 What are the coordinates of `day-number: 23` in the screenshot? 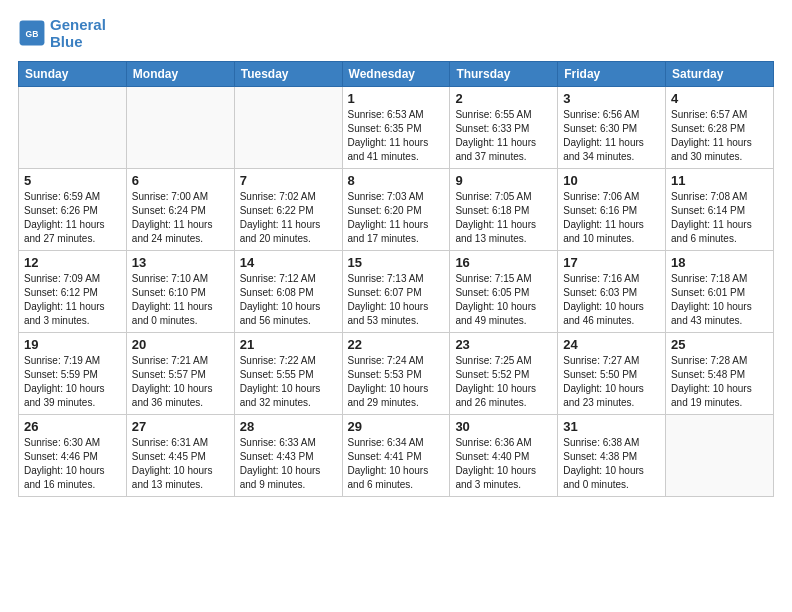 It's located at (504, 344).